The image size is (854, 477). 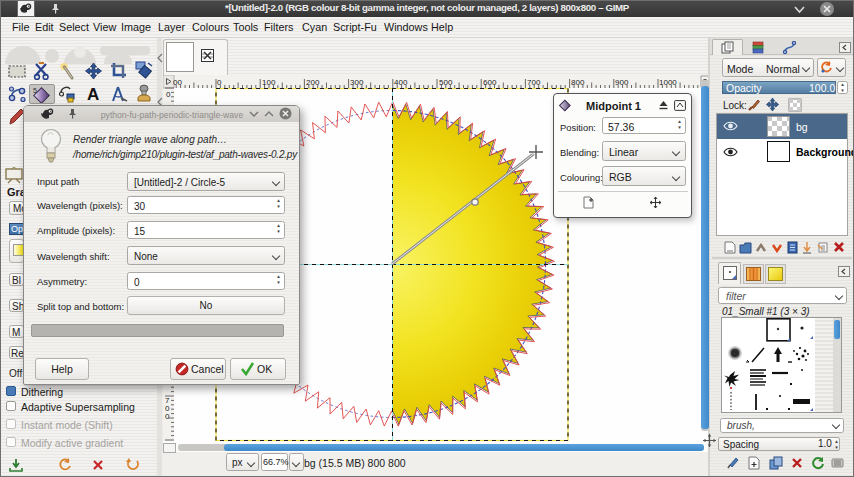 What do you see at coordinates (401, 82) in the screenshot?
I see `svg-text: 400` at bounding box center [401, 82].